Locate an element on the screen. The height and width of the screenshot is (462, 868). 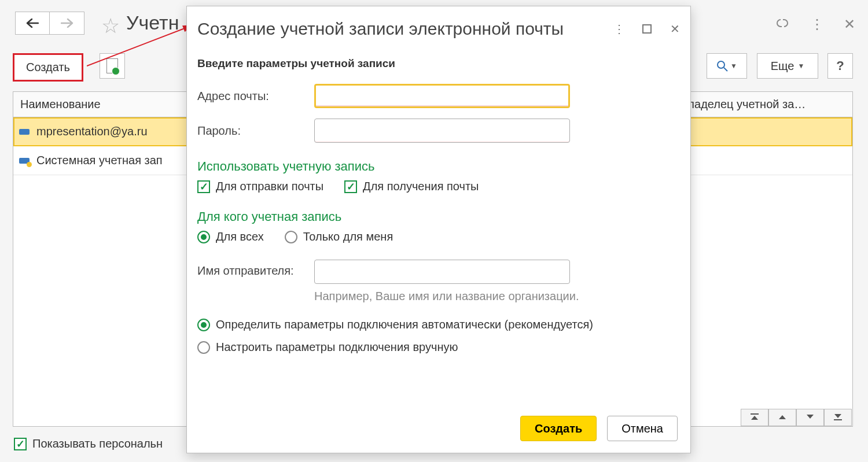
radio-conn-manual-label: Настроить параметры подключения вручную is located at coordinates (337, 347).